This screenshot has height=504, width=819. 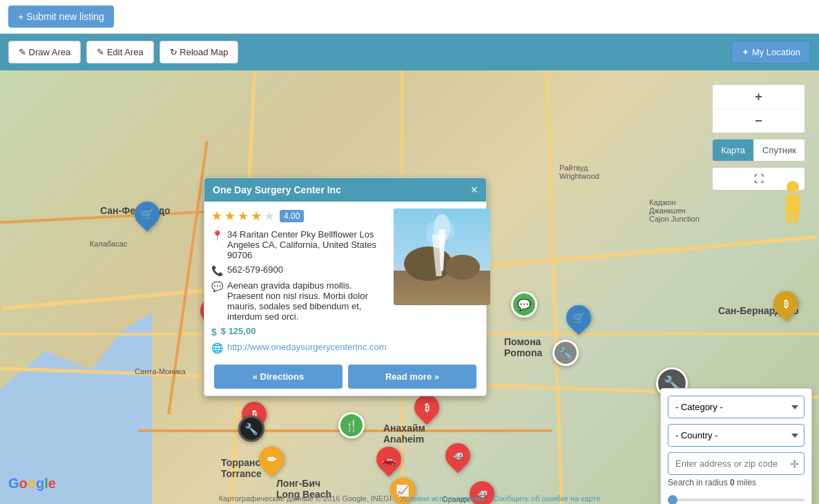 What do you see at coordinates (217, 216) in the screenshot?
I see `star-1: ★` at bounding box center [217, 216].